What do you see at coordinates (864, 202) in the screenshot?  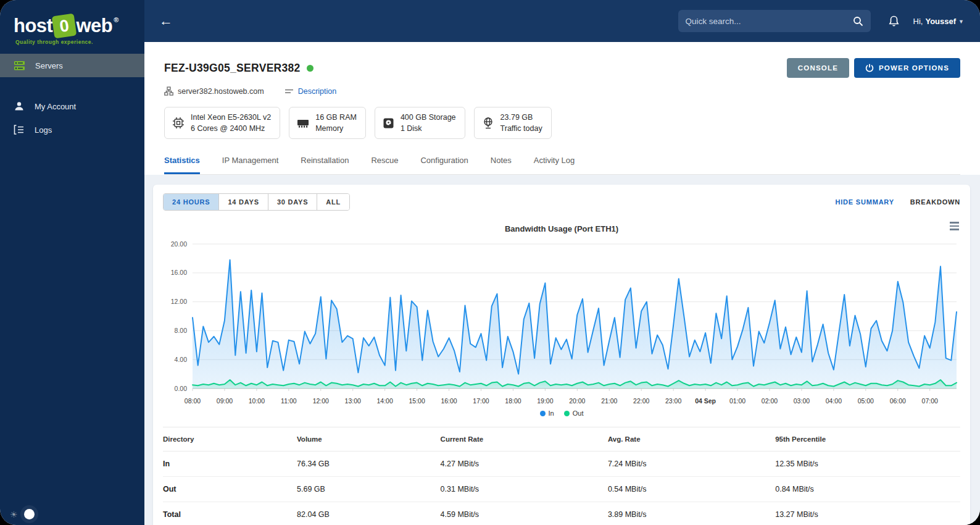 I see `hide-summary-link: HIDE SUMMARY` at bounding box center [864, 202].